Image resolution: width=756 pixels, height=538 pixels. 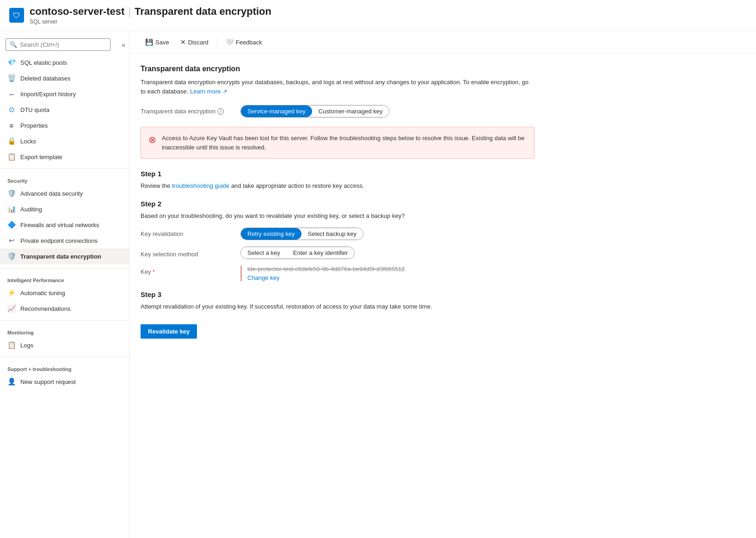 I want to click on sidebar-item-auditing: 📊 Auditing, so click(x=65, y=209).